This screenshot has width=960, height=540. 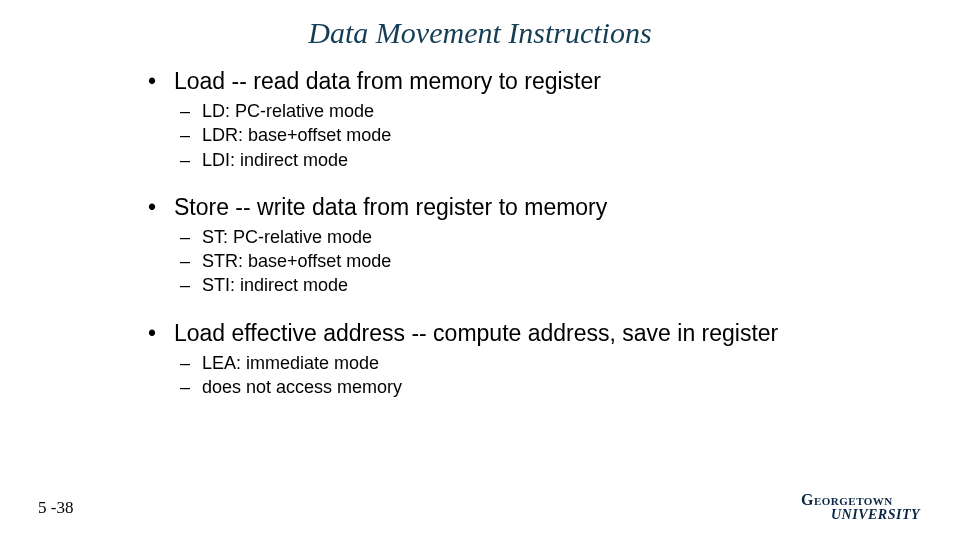 What do you see at coordinates (860, 507) in the screenshot?
I see `university-logo: Georgetown UNIVERSITY` at bounding box center [860, 507].